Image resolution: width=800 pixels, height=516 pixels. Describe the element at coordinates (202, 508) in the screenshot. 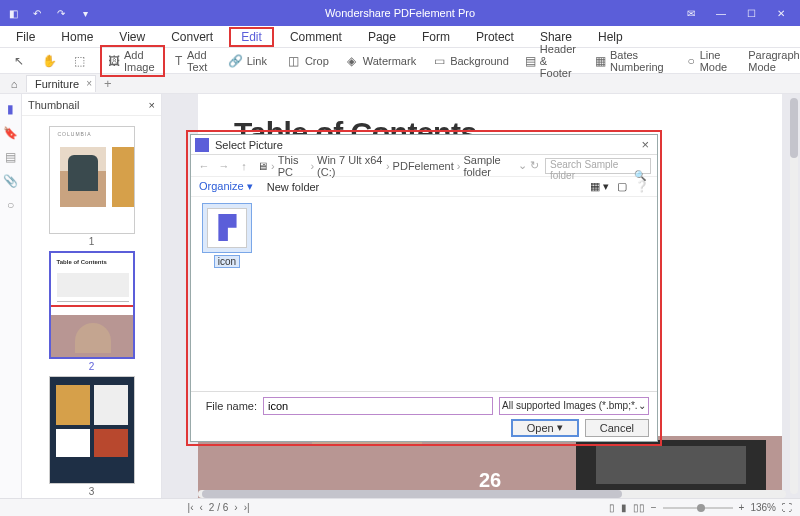

I see `prev-page-icon: ‹` at that location.